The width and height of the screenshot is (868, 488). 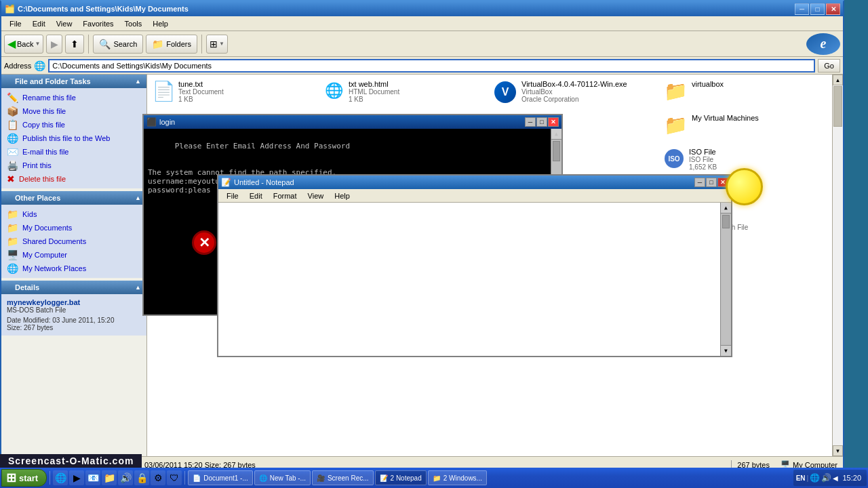 What do you see at coordinates (422, 24) in the screenshot?
I see `menu-bar: File Edit View Favorites Tools Help` at bounding box center [422, 24].